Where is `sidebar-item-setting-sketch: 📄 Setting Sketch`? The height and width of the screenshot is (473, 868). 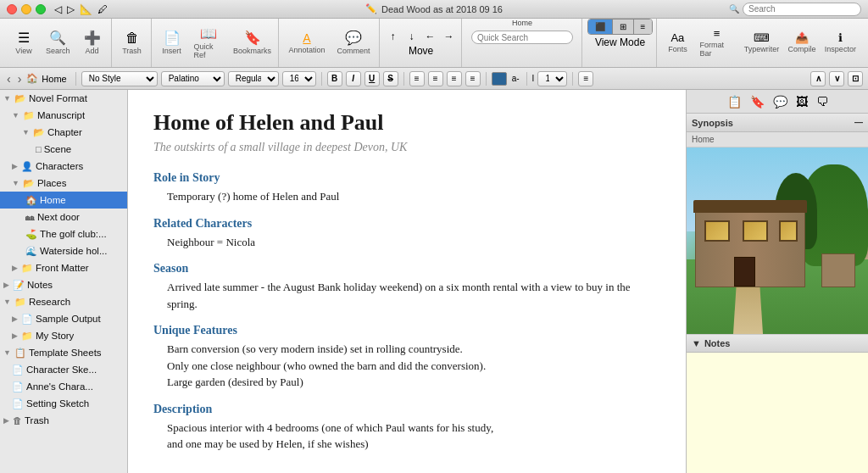
sidebar-item-setting-sketch: 📄 Setting Sketch is located at coordinates (64, 403).